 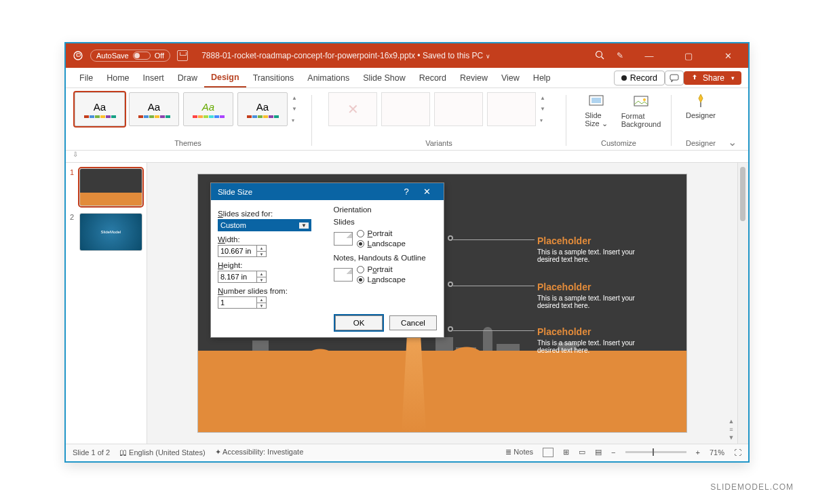 I want to click on autosave-toggle: AutoSave Off, so click(x=130, y=56).